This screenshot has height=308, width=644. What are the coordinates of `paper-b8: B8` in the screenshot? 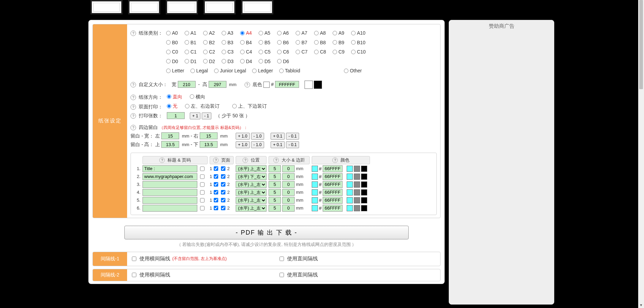 It's located at (323, 43).